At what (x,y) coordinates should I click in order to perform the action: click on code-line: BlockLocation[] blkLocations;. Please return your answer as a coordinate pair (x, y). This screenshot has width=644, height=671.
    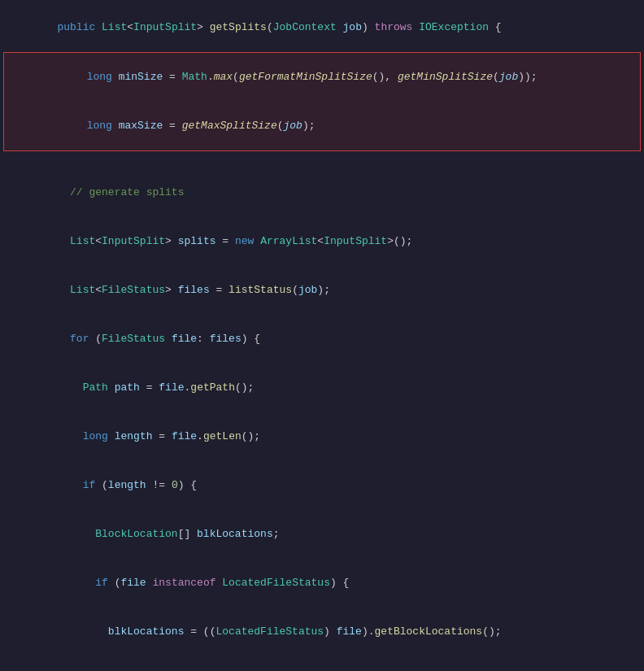
    Looking at the image, I should click on (322, 534).